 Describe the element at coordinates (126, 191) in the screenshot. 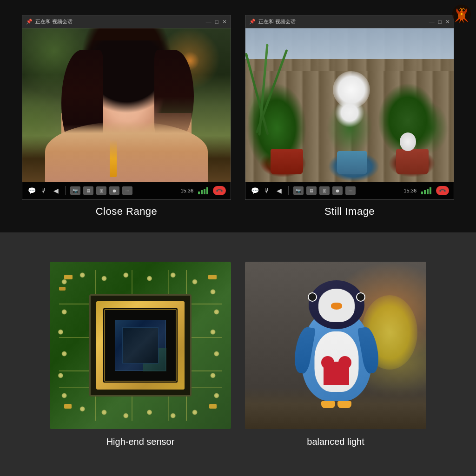

I see `close-range-toolbar: 💬 🎙 ◀ 📷 🖥 ⊞ ⏺ ··· 15:36 📞` at that location.